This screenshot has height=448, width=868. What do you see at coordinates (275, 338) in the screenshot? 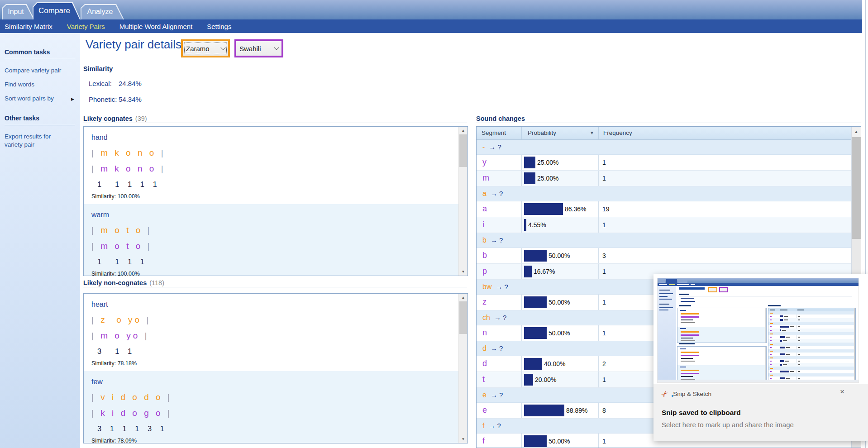
I see `variety2-alignment: | m o yo |` at bounding box center [275, 338].